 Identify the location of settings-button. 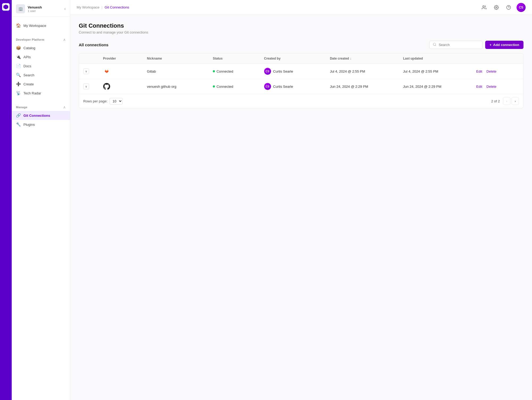
(496, 7).